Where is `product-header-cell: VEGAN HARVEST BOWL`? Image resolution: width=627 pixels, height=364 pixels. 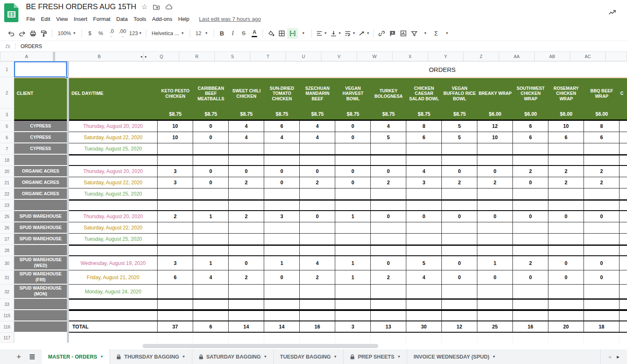
product-header-cell: VEGAN HARVEST BOWL is located at coordinates (353, 93).